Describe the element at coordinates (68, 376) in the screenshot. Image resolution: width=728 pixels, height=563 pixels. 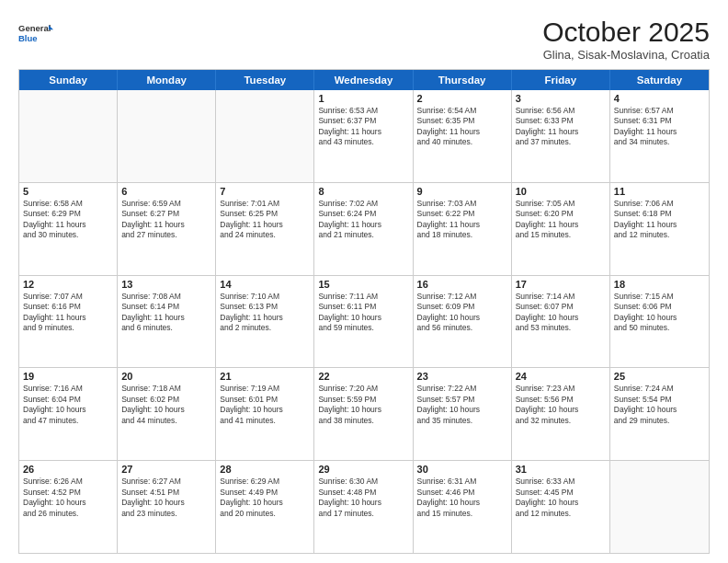
I see `day-number: 19` at that location.